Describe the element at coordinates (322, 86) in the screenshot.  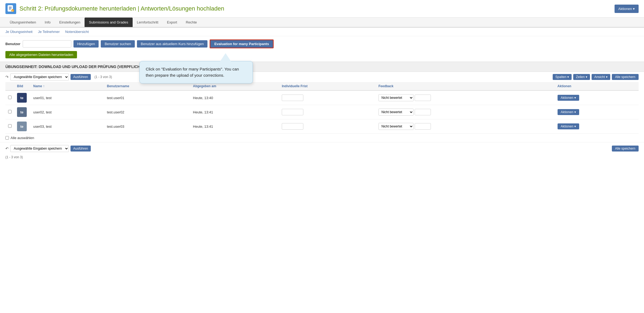
I see `table-head: Bild Name ↑ Benutzername Abgegeben am In…` at that location.